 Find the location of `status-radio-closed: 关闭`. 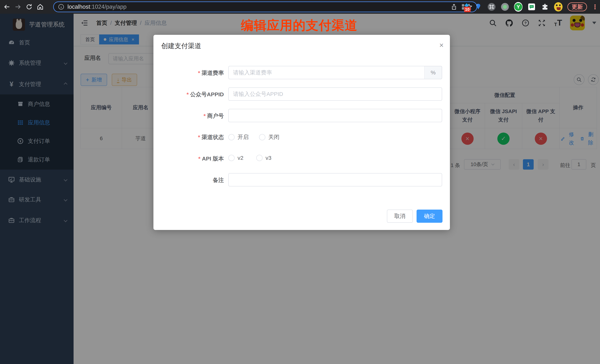

status-radio-closed: 关闭 is located at coordinates (269, 137).